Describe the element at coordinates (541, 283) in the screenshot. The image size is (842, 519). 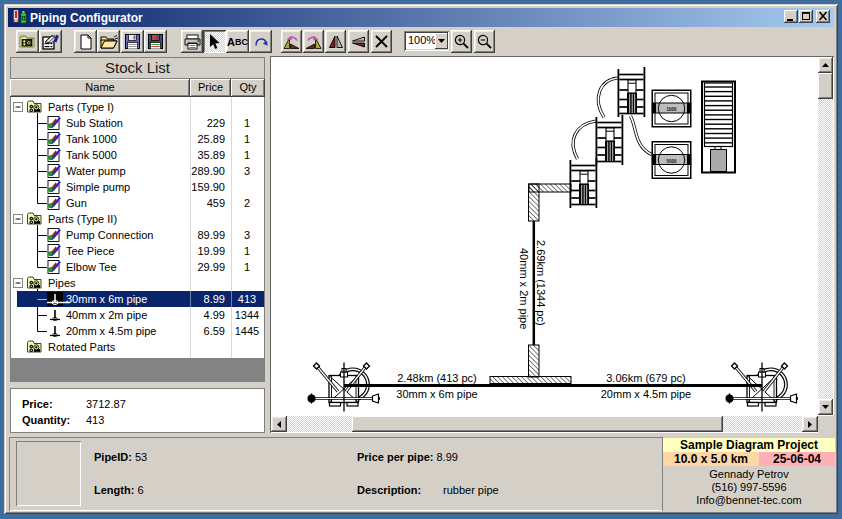
I see `svg-text: 2.69km (1344 pc)` at that location.